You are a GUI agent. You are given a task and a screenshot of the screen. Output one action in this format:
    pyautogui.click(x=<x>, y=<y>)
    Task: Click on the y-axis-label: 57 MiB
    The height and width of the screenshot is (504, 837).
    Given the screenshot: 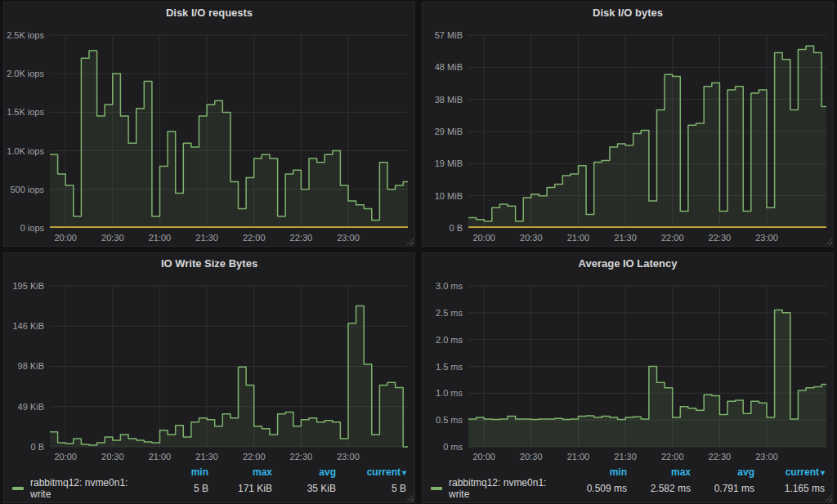 What is the action you would take?
    pyautogui.click(x=449, y=35)
    